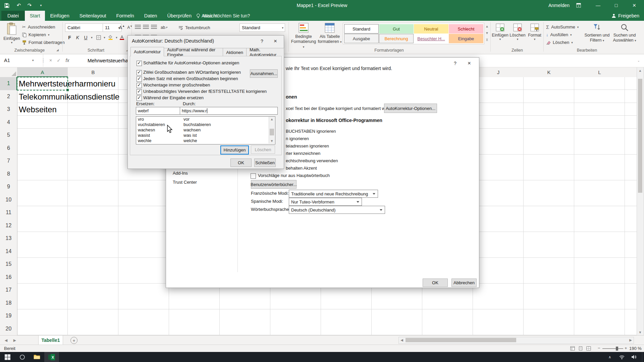 The width and height of the screenshot is (644, 362). Describe the element at coordinates (466, 29) in the screenshot. I see `style-chip-schlecht: Schlecht` at that location.